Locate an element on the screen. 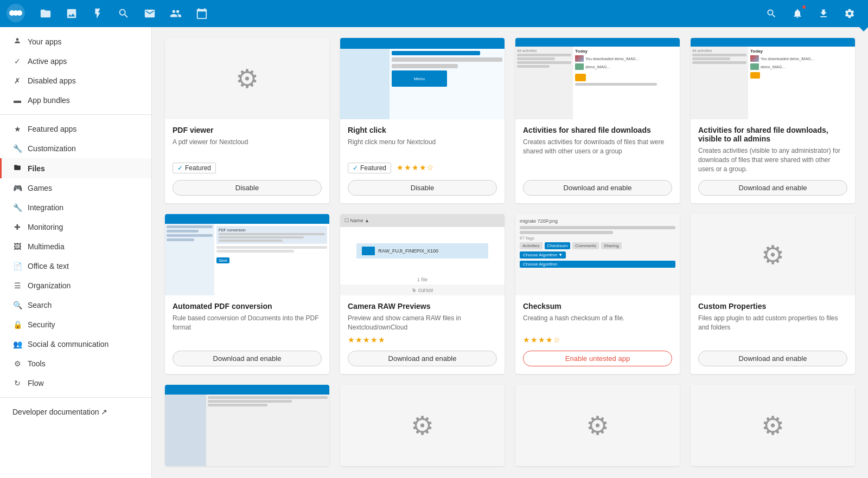 This screenshot has width=868, height=478. app-badge-pdf-viewer: ✓ Featured is located at coordinates (247, 168).